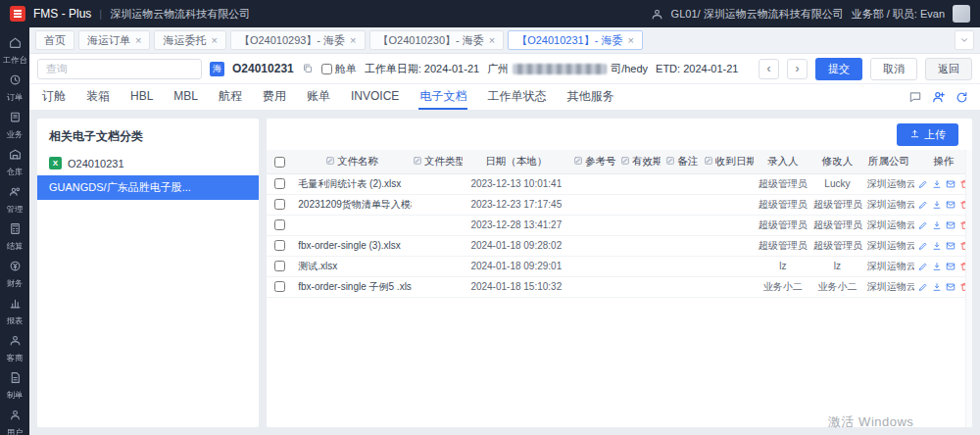 The image size is (980, 435). Describe the element at coordinates (148, 188) in the screenshot. I see `doc-category-item-selected: GUANGDS/广东品胜电子股...` at that location.